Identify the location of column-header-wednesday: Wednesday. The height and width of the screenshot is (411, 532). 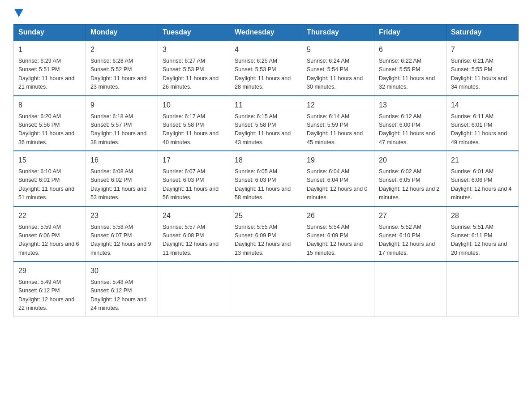
(266, 33).